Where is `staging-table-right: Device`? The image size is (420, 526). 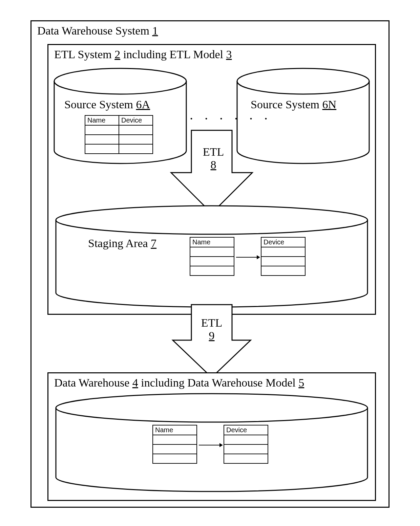 staging-table-right: Device is located at coordinates (283, 257).